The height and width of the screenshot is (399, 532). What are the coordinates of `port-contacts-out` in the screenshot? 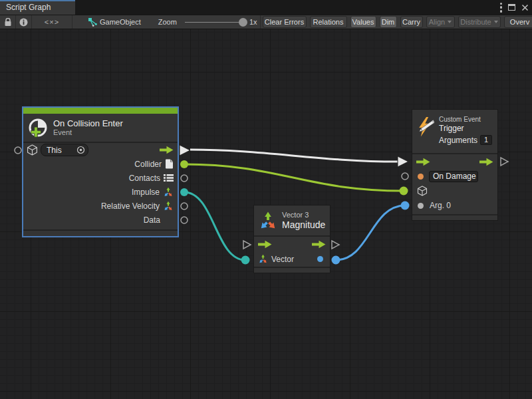 It's located at (184, 178).